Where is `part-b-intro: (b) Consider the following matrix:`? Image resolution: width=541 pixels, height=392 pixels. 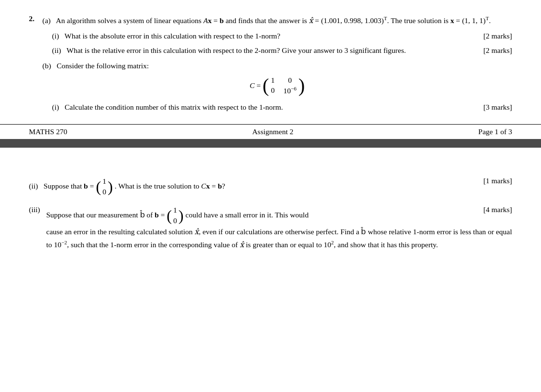
part-b-intro: (b) Consider the following matrix: is located at coordinates (277, 66).